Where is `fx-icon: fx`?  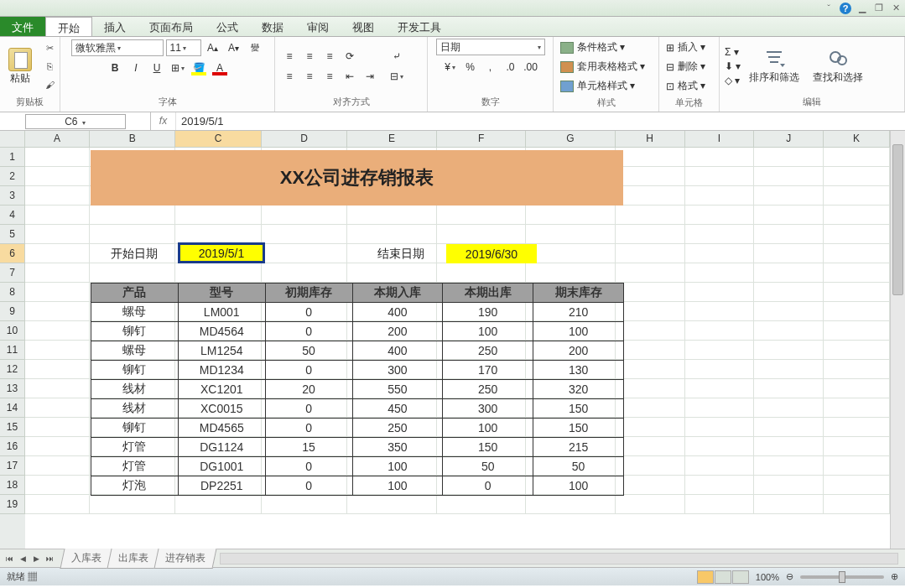
fx-icon: fx is located at coordinates (164, 121).